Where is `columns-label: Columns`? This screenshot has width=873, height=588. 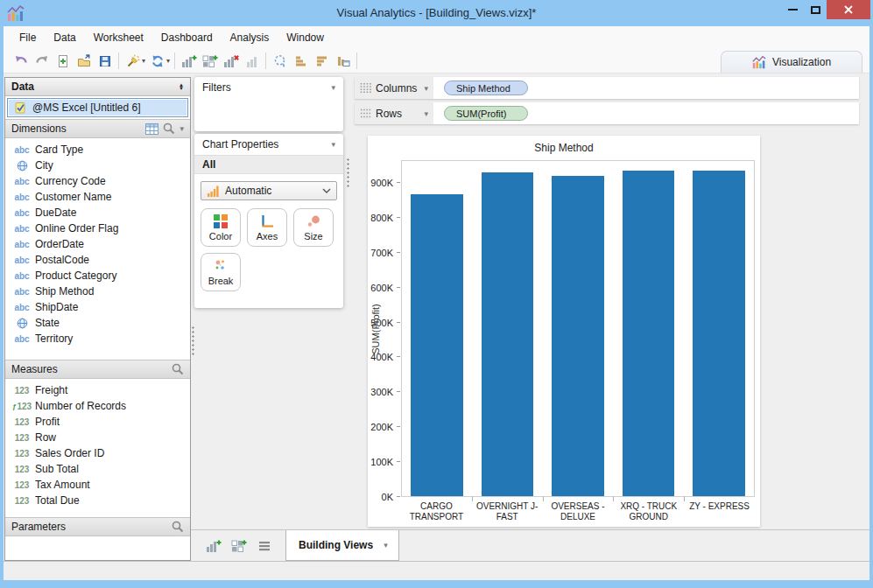
columns-label: Columns is located at coordinates (396, 88).